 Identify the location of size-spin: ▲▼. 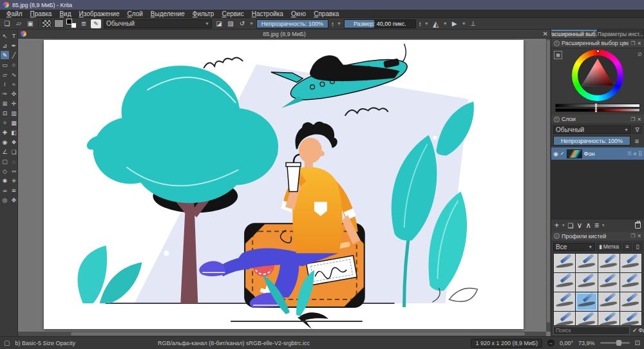
(420, 24).